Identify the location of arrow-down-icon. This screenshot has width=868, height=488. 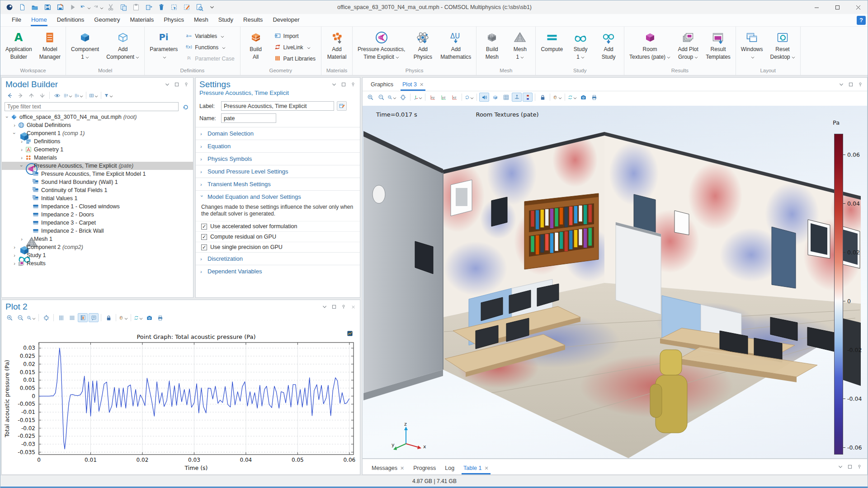
(42, 95).